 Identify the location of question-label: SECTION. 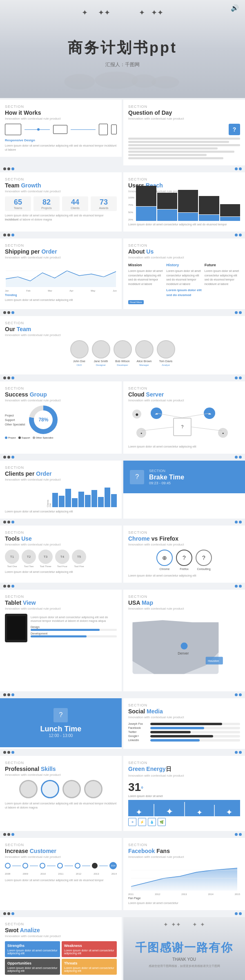
(184, 107).